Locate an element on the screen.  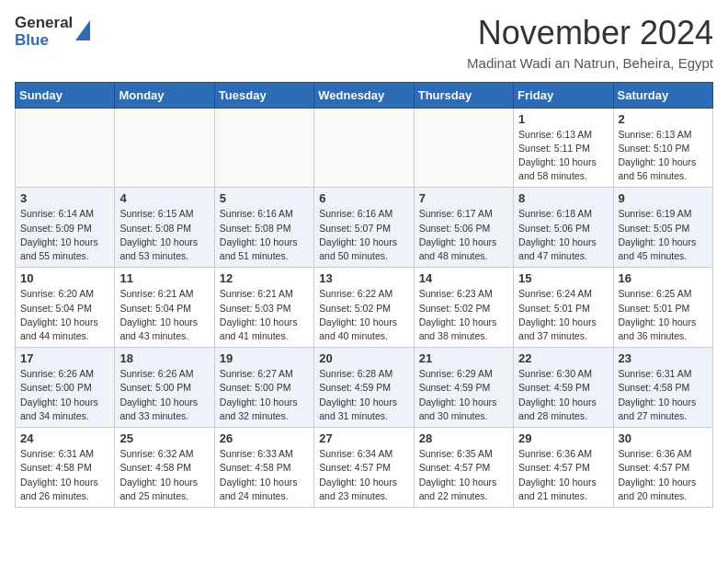
location: Madinat Wadi an Natrun, Beheira, Egypt is located at coordinates (590, 63).